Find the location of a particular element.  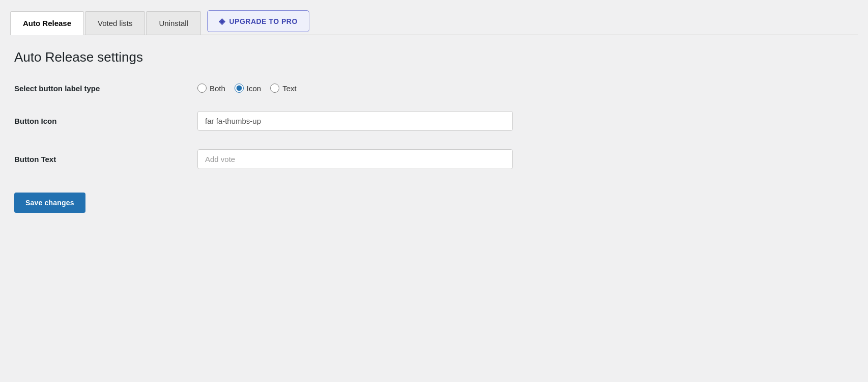

button-label-type-label: Select button label type is located at coordinates (106, 89).